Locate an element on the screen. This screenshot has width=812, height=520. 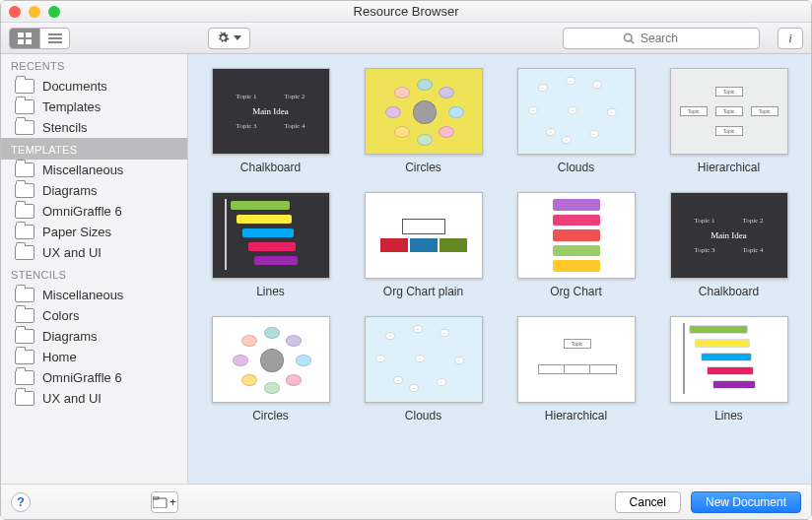
gear-icon is located at coordinates (223, 37).